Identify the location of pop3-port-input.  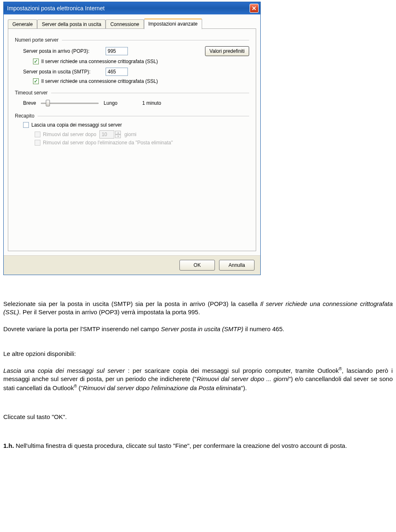
(117, 51).